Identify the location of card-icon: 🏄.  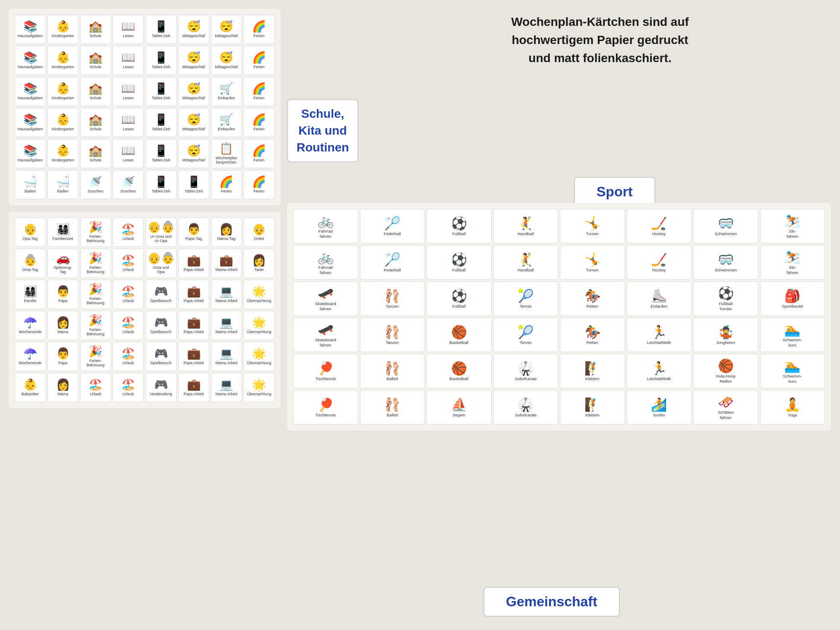
(659, 405).